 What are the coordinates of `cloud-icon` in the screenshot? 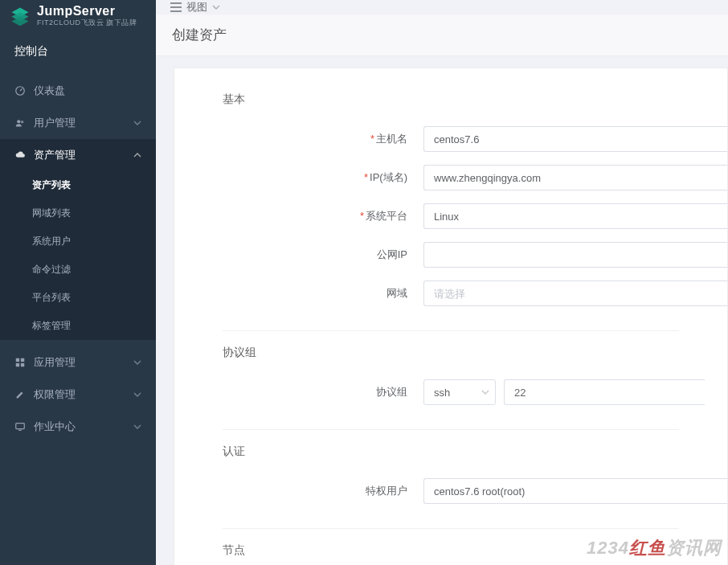 It's located at (20, 155).